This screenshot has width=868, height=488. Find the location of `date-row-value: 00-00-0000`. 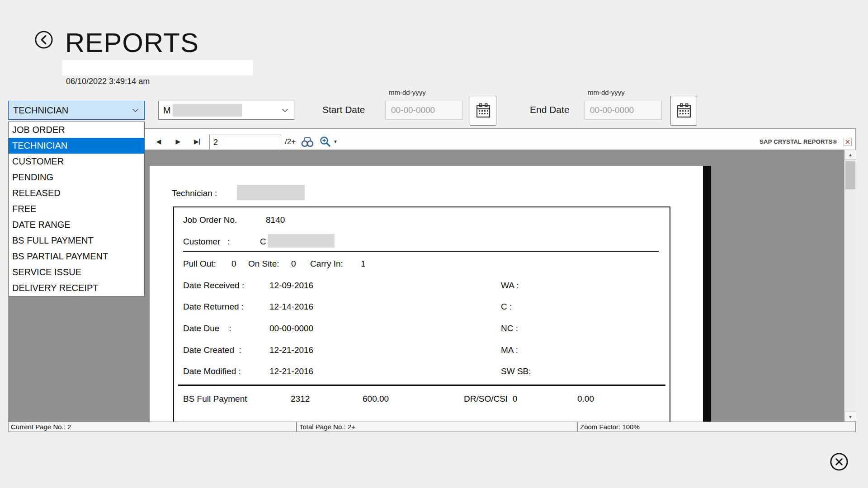

date-row-value: 00-00-0000 is located at coordinates (291, 328).